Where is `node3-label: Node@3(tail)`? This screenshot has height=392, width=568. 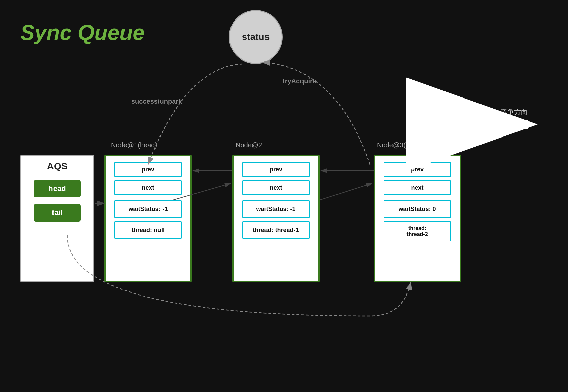
node3-label: Node@3(tail) is located at coordinates (397, 145).